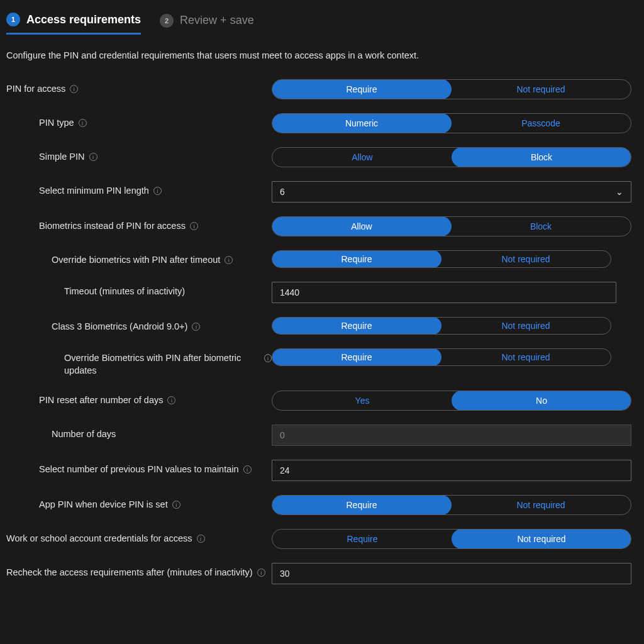 The image size is (644, 644). Describe the element at coordinates (217, 20) in the screenshot. I see `tab-review-save-label: Review + save` at that location.